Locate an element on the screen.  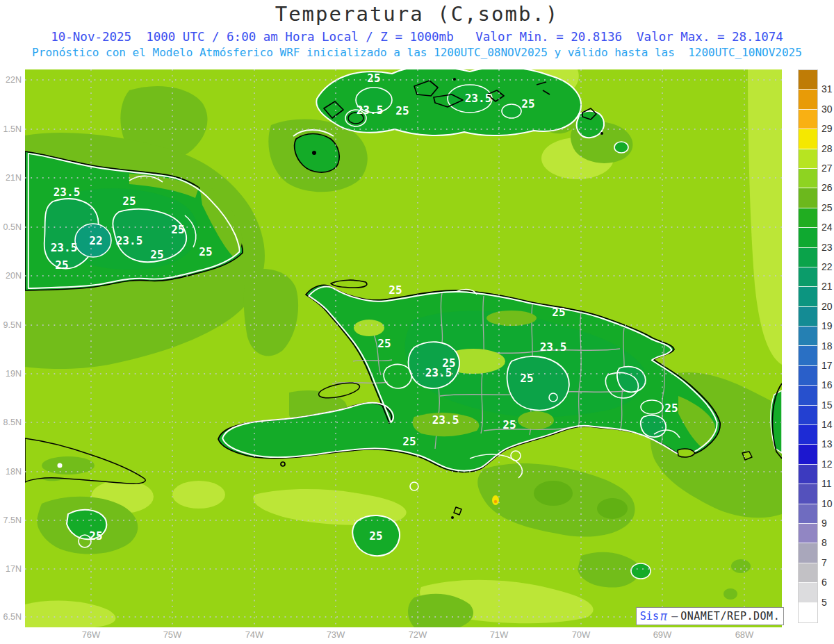
colorbar-tick-label: 8 is located at coordinates (824, 543).